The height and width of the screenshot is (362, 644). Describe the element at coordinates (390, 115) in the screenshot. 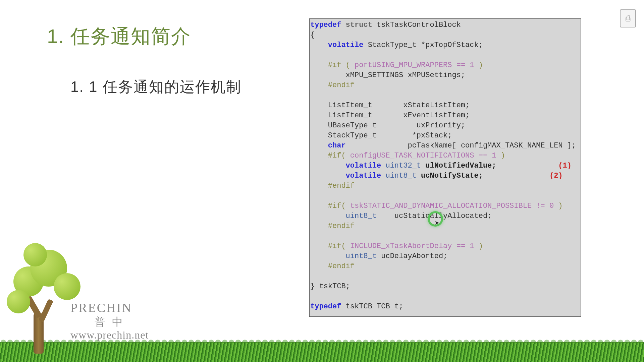

I see `code-text: ListItem_t xEventListItem;` at that location.